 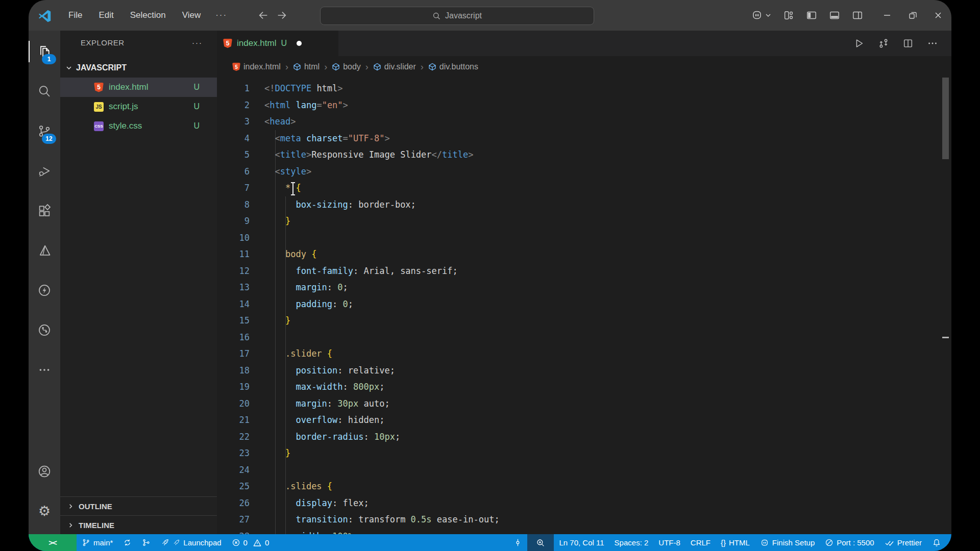 What do you see at coordinates (44, 370) in the screenshot?
I see `activity-more` at bounding box center [44, 370].